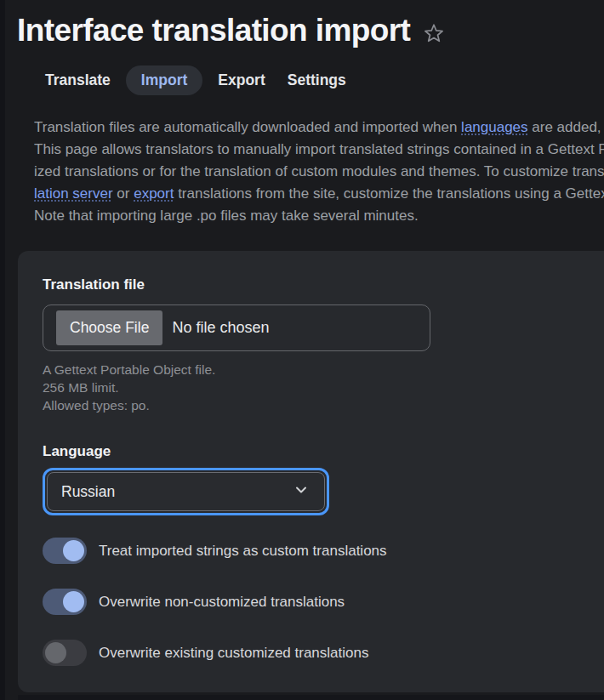 The width and height of the screenshot is (604, 700). Describe the element at coordinates (65, 602) in the screenshot. I see `overwrite-noncustomized-toggle` at that location.